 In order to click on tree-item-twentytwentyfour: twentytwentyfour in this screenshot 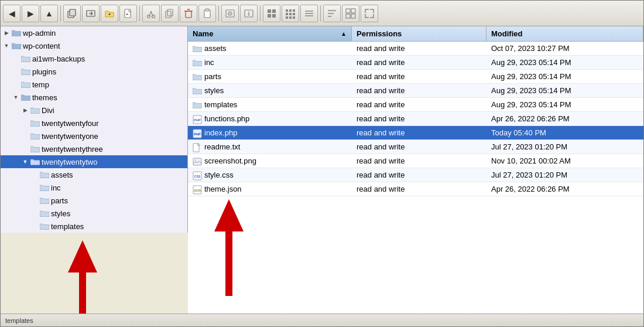, I will do `click(94, 123)`.